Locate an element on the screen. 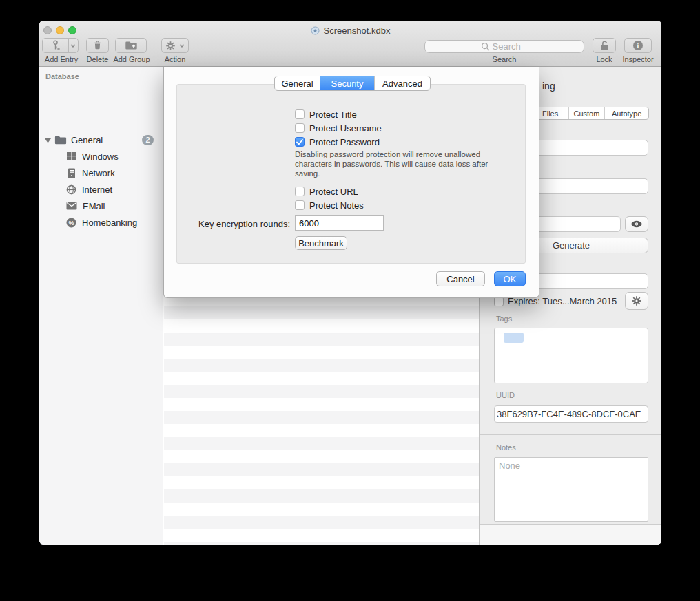 The image size is (700, 601). action-label: Action is located at coordinates (175, 59).